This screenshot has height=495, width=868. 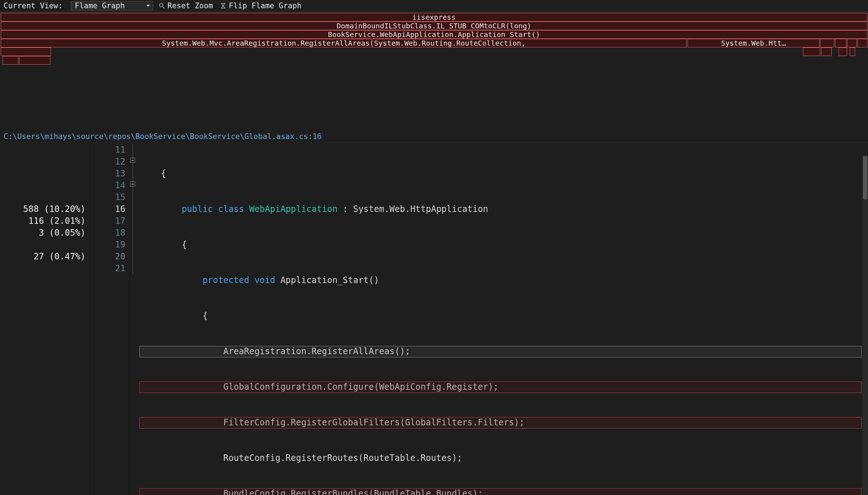 I want to click on scroll-thumb, so click(x=865, y=178).